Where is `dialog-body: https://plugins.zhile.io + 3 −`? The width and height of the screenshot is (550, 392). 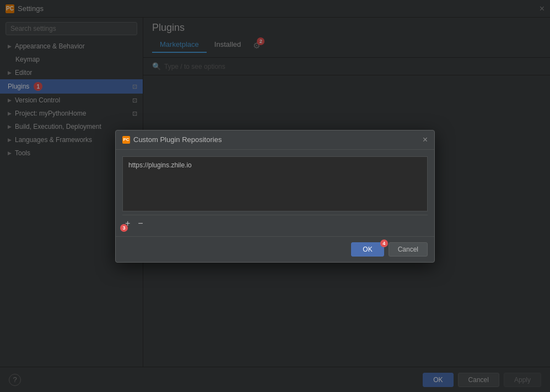
dialog-body: https://plugins.zhile.io + 3 − is located at coordinates (275, 193).